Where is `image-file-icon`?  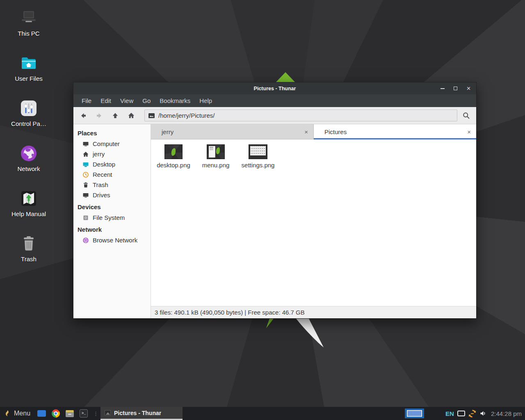
image-file-icon is located at coordinates (152, 116).